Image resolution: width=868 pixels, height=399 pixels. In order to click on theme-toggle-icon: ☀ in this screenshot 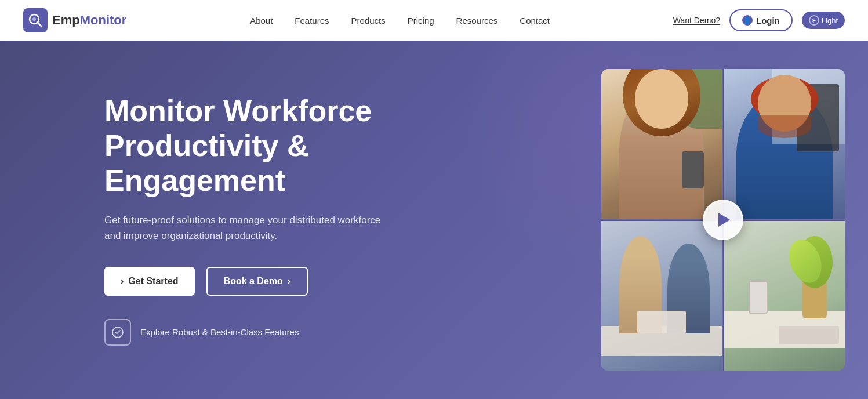, I will do `click(814, 20)`.